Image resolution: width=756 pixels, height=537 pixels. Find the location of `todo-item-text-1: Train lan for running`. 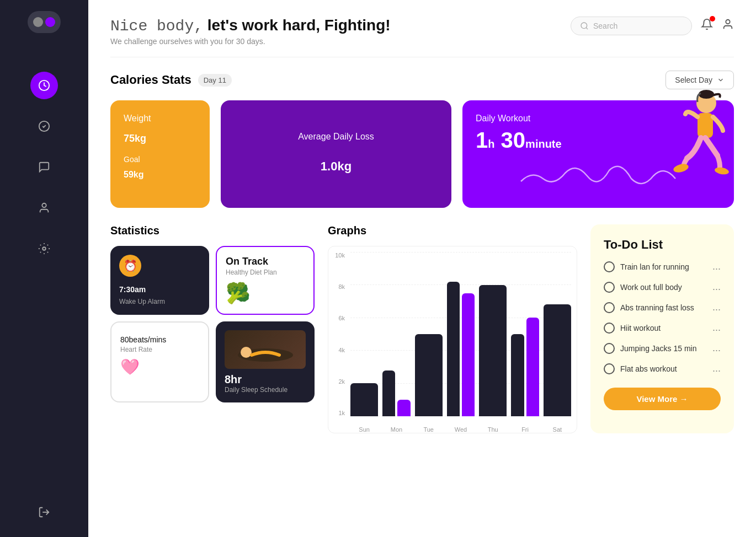

todo-item-text-1: Train lan for running is located at coordinates (663, 267).